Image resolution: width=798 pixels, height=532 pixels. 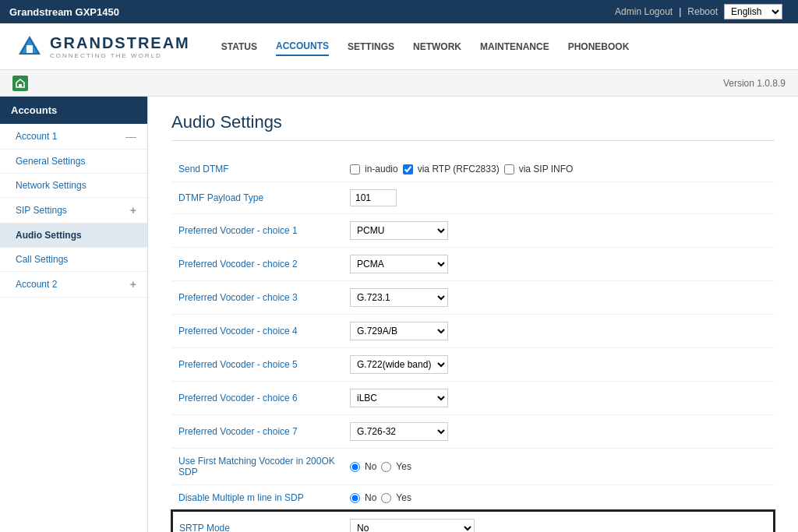 I want to click on row-vocoder6: Preferred Vocoder - choice 6 PCMU PCMA G…, so click(x=473, y=399).